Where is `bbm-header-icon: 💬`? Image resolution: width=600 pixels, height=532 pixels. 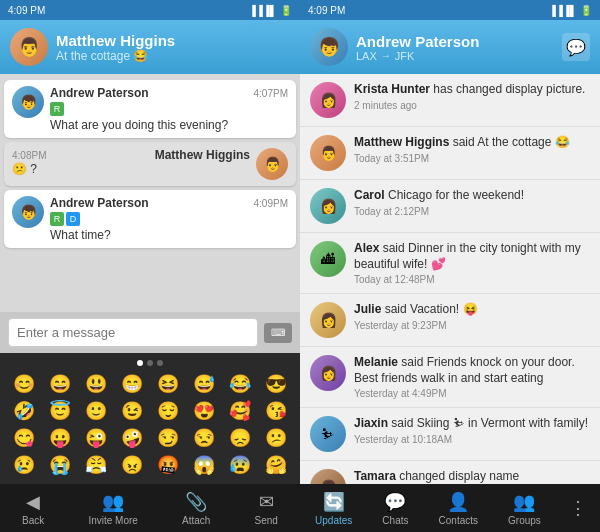 bbm-header-icon: 💬 is located at coordinates (576, 47).